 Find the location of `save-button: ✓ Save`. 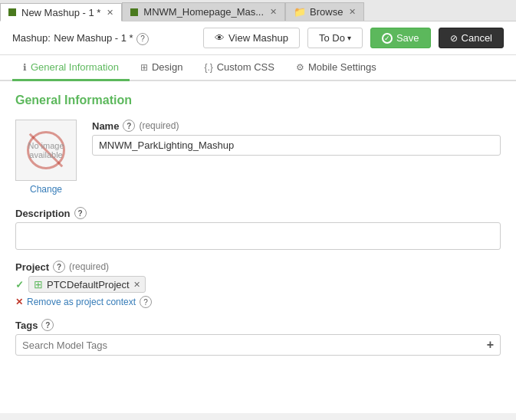

save-button: ✓ Save is located at coordinates (400, 38).